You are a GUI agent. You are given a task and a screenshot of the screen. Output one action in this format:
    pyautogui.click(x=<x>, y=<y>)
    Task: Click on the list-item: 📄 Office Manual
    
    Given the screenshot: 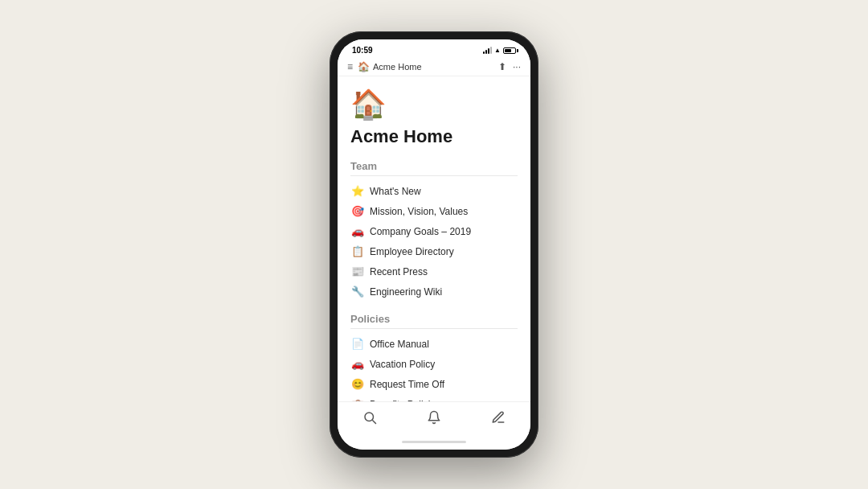 What is the action you would take?
    pyautogui.click(x=434, y=344)
    